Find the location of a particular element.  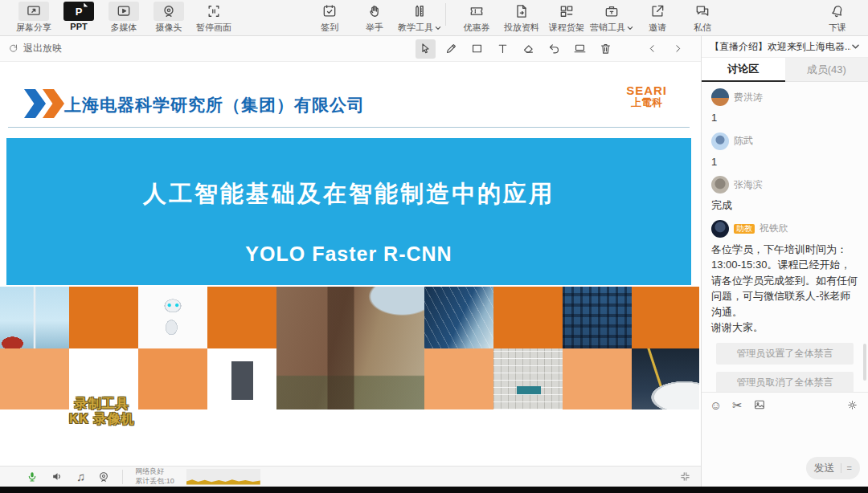

webcam-icon is located at coordinates (104, 477).